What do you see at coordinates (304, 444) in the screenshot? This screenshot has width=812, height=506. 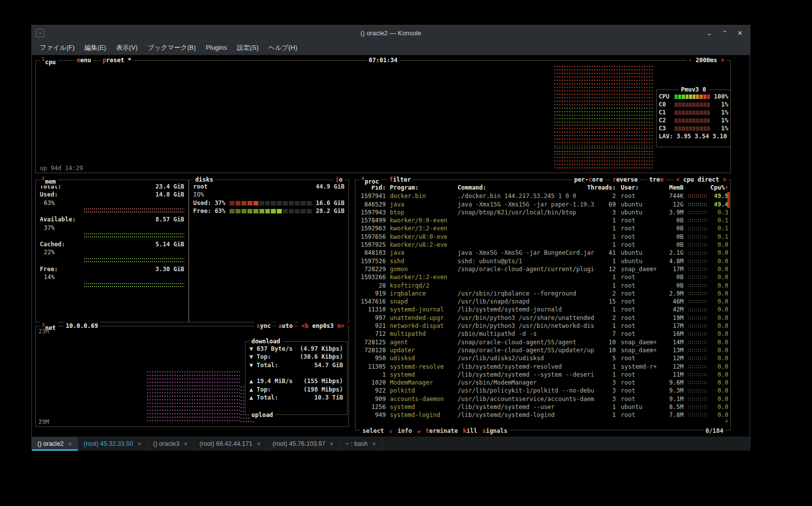 I see `tab: (root) 45.76.103.97✕` at bounding box center [304, 444].